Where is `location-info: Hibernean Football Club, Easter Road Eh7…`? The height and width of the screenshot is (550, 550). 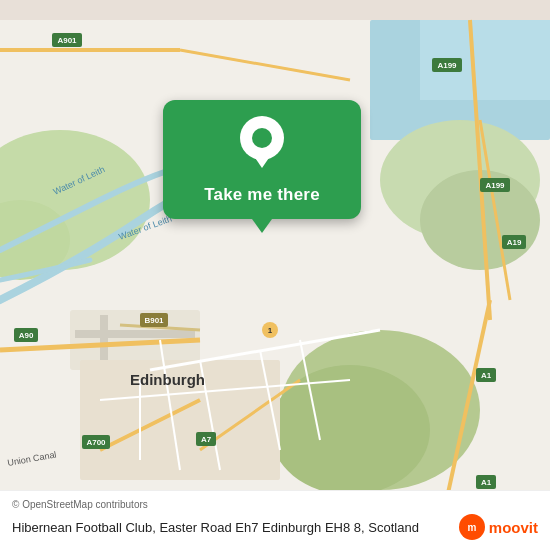 location-info: Hibernean Football Club, Easter Road Eh7… is located at coordinates (275, 527).